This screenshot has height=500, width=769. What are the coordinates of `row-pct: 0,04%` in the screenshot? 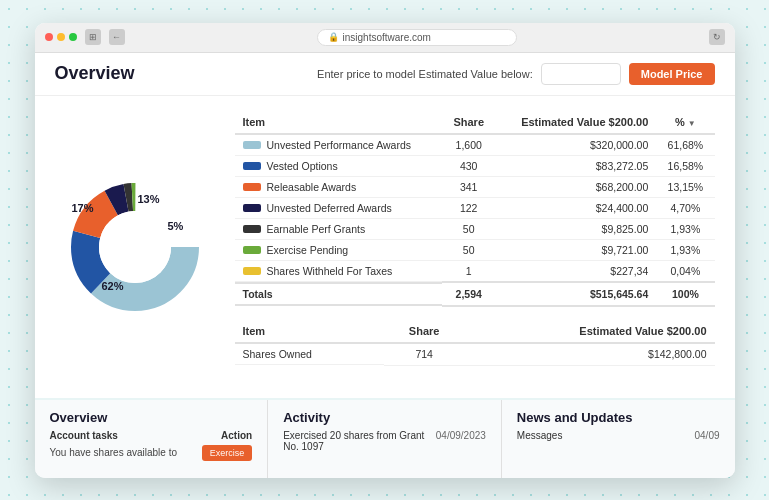 It's located at (685, 272).